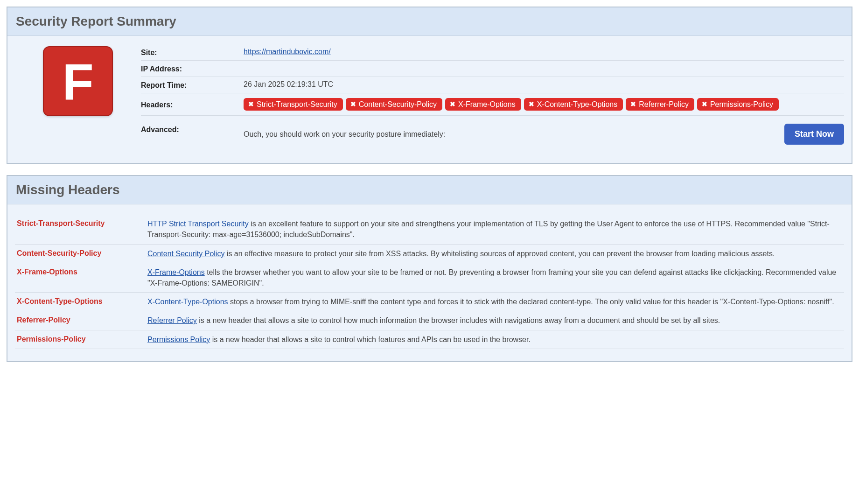 This screenshot has height=504, width=859. What do you see at coordinates (192, 69) in the screenshot?
I see `ip-label: IP Address:` at bounding box center [192, 69].